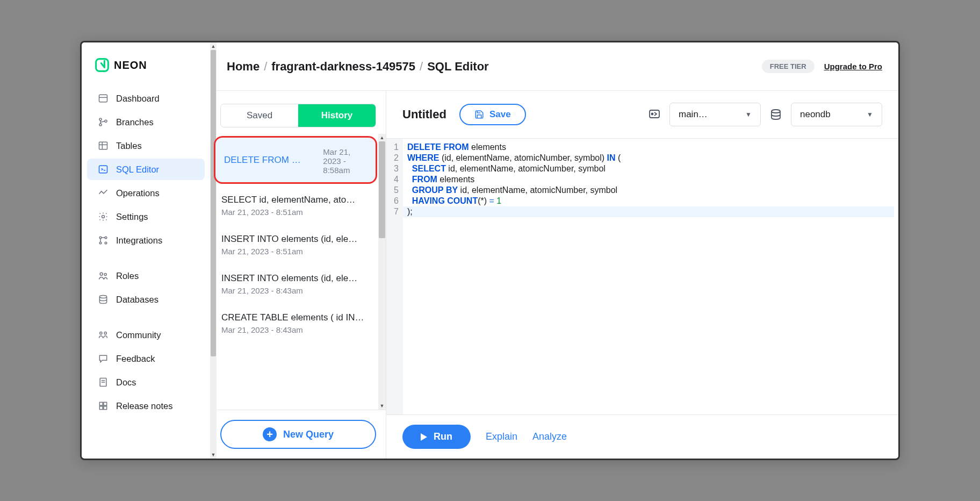 The image size is (980, 501). Describe the element at coordinates (436, 436) in the screenshot. I see `run-button: Run` at that location.